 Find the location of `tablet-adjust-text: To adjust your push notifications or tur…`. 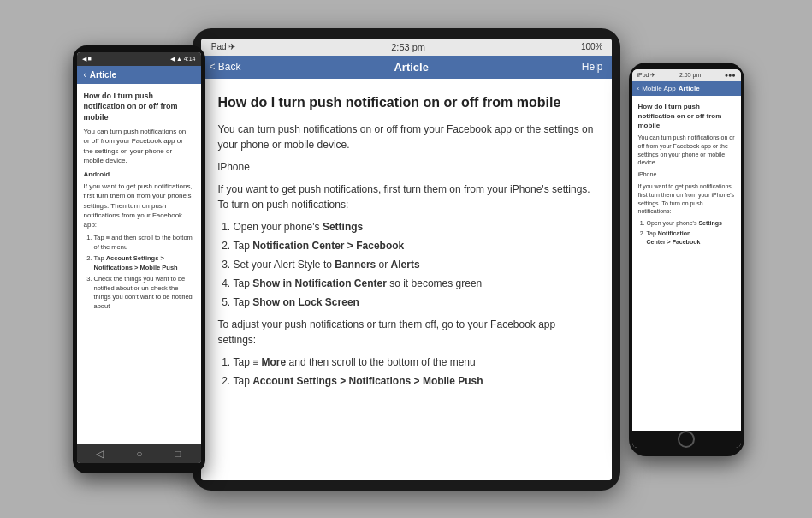

tablet-adjust-text: To adjust your push notifications or tur… is located at coordinates (406, 332).